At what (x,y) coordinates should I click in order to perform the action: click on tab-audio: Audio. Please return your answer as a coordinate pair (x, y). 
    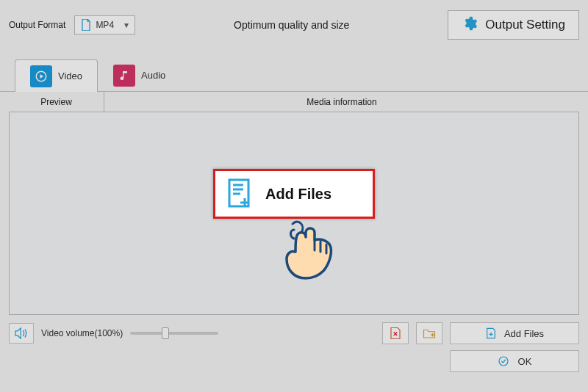
    Looking at the image, I should click on (140, 75).